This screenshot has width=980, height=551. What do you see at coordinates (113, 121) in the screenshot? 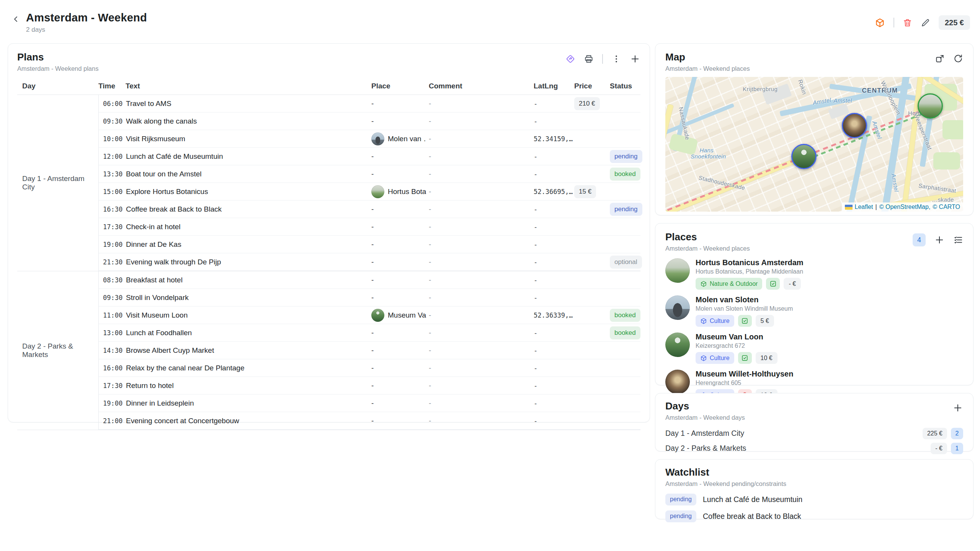
I see `plan-time: 09:30` at bounding box center [113, 121].